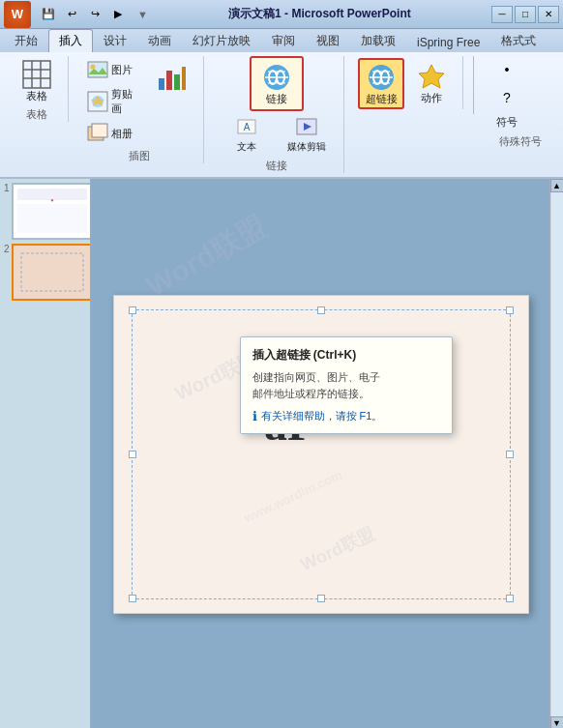 The image size is (563, 728). I want to click on hyperlink-label: 超链接, so click(381, 99).